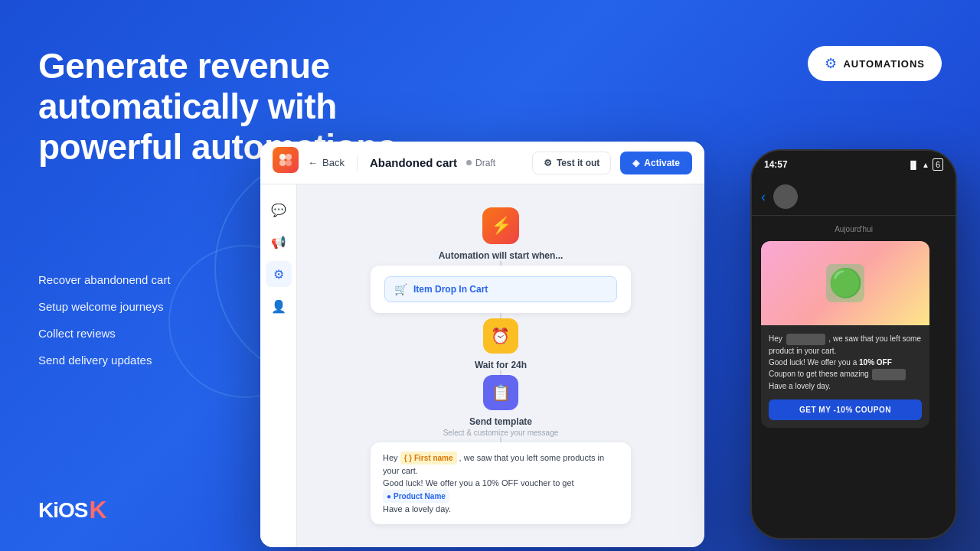 The width and height of the screenshot is (980, 551). Describe the element at coordinates (104, 325) in the screenshot. I see `feature-list: Recover abandonend cart Setup welcome jo…` at that location.